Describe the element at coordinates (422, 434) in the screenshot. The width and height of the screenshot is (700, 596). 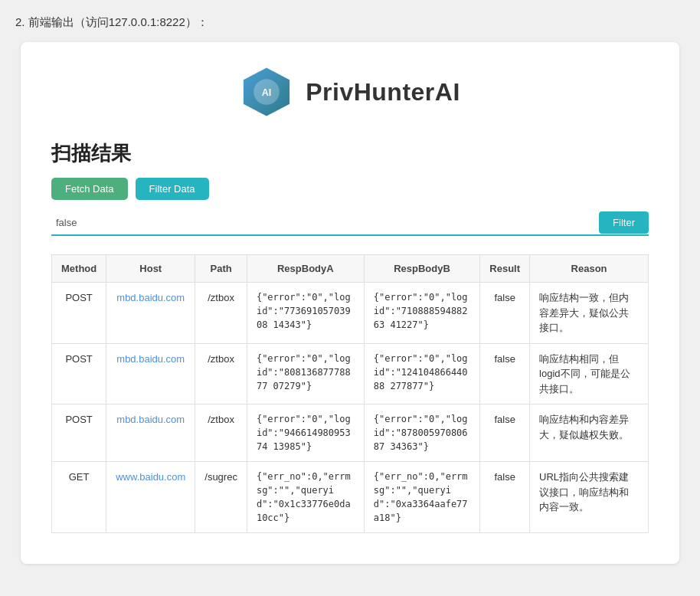
I see `cell-respbodyb: {"error":"0","logid":"87800597080687 343…` at that location.